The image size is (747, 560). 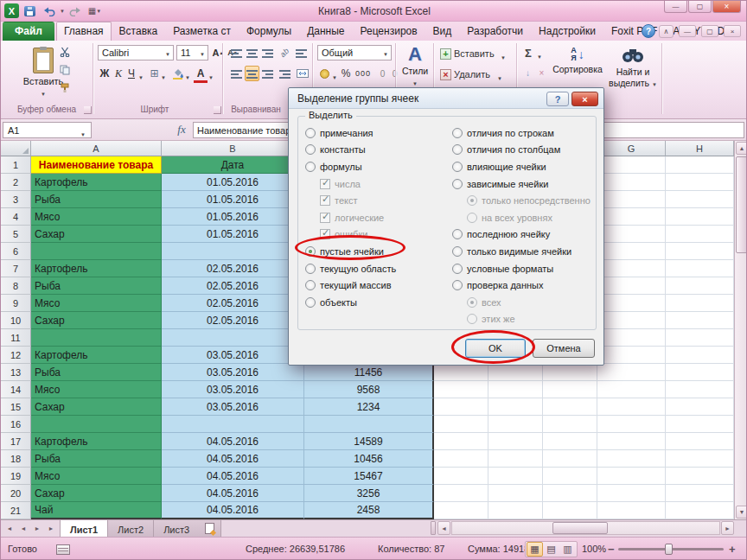 I want to click on bold-button: Ж, so click(x=105, y=73).